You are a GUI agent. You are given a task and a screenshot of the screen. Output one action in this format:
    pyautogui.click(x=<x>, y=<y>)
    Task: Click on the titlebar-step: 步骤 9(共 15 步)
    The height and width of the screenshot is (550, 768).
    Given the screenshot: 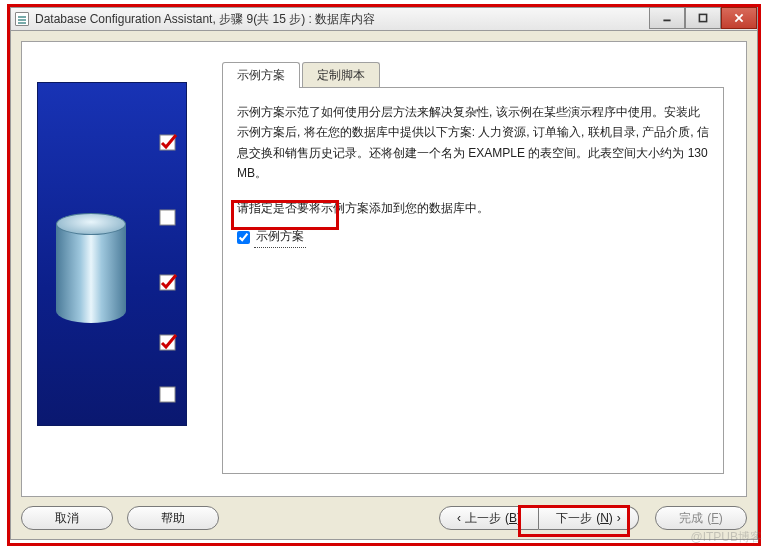 What is the action you would take?
    pyautogui.click(x=262, y=20)
    